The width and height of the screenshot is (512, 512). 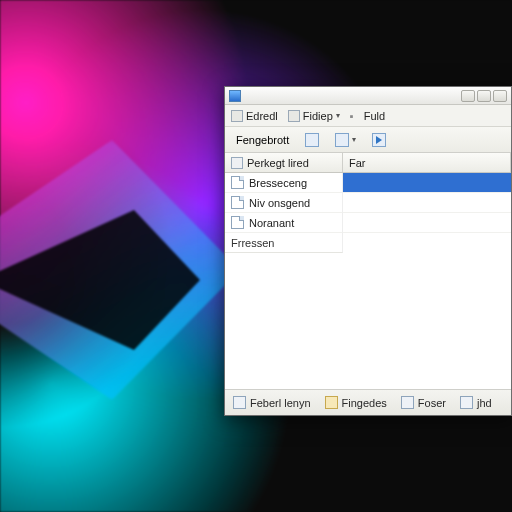 What do you see at coordinates (408, 402) in the screenshot?
I see `page-icon` at bounding box center [408, 402].